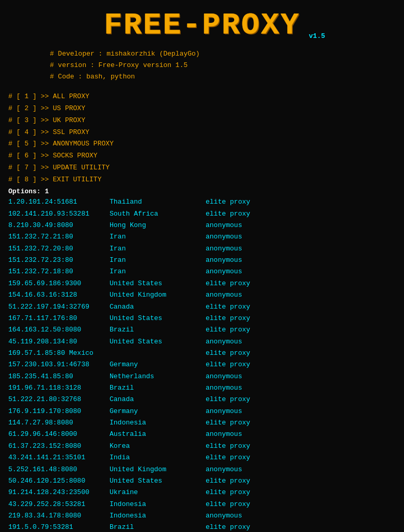  Describe the element at coordinates (202, 470) in the screenshot. I see `proxy-row: 5.252.161.48:8080United Kingdomanonymous` at that location.